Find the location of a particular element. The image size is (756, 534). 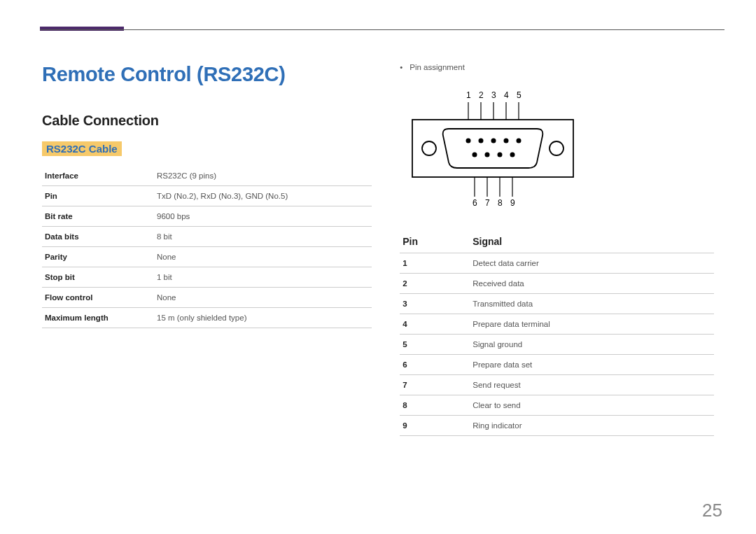

table-row: 8Clear to send is located at coordinates (557, 406).